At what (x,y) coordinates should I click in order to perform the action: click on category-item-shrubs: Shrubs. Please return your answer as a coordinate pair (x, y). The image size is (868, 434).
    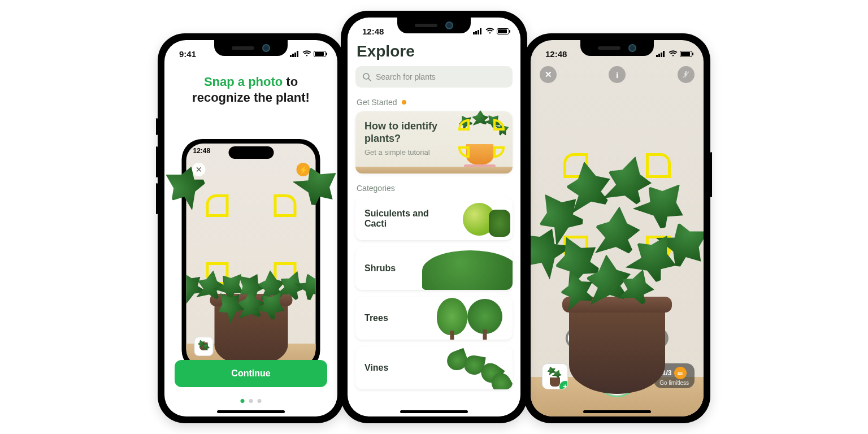
    Looking at the image, I should click on (434, 268).